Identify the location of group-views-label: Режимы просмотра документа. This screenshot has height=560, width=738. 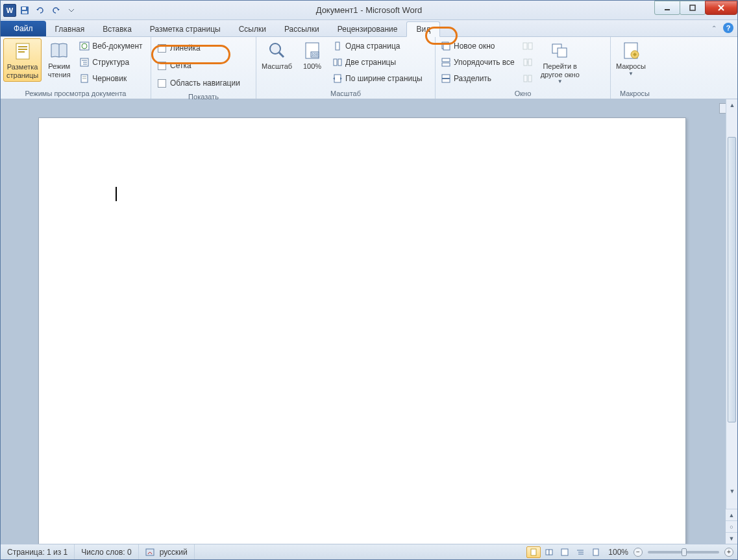
(75, 93).